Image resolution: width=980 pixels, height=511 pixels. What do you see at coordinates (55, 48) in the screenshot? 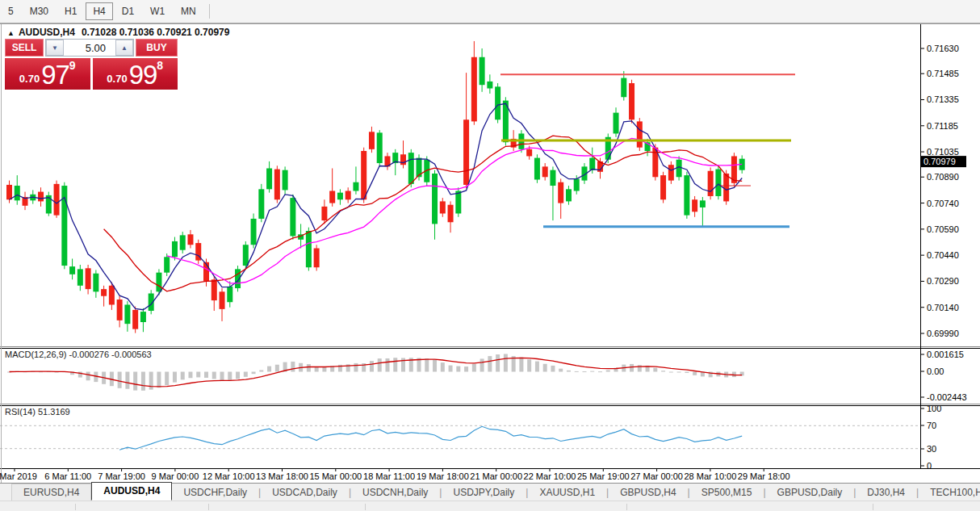
I see `volume-decrease-icon: ▼` at bounding box center [55, 48].